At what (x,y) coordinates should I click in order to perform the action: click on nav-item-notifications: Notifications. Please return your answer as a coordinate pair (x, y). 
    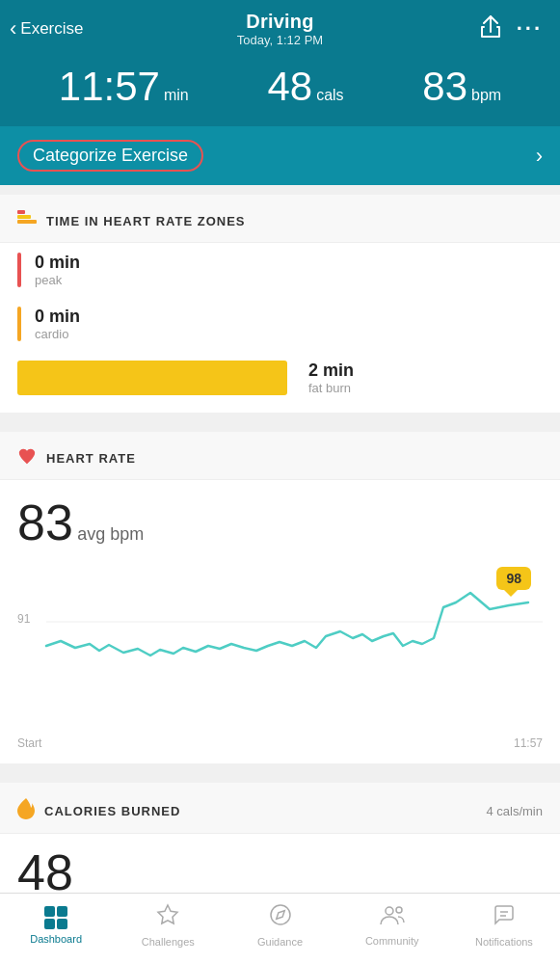
    Looking at the image, I should click on (504, 925).